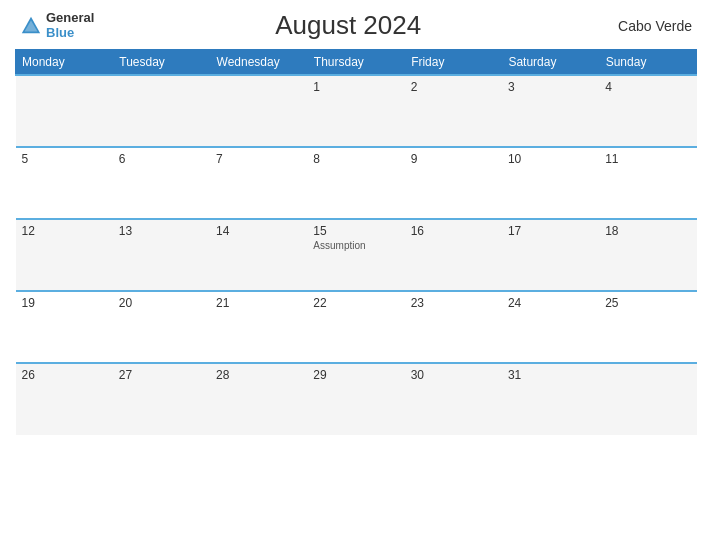 Image resolution: width=712 pixels, height=550 pixels. What do you see at coordinates (356, 303) in the screenshot?
I see `day-number: 22` at bounding box center [356, 303].